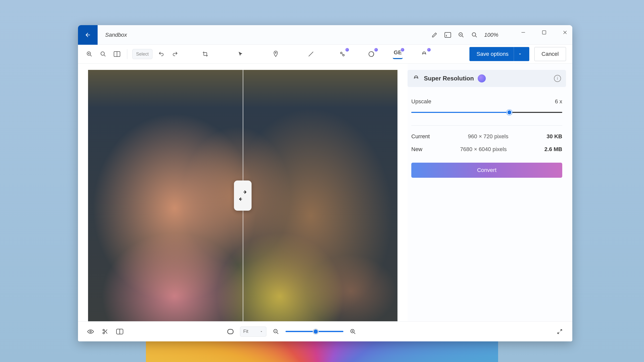 The height and width of the screenshot is (362, 644). Describe the element at coordinates (314, 331) in the screenshot. I see `zoom-slider` at that location.